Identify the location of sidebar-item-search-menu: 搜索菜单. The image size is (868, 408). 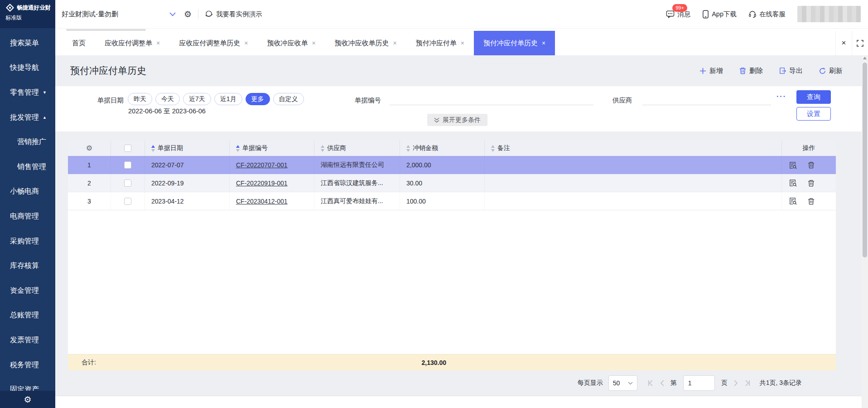
(28, 44).